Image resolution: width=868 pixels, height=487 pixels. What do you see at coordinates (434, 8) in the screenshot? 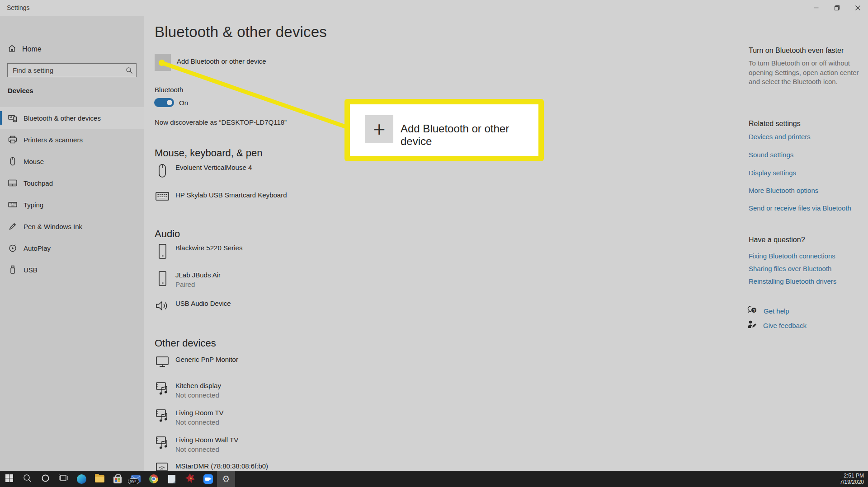
I see `titlebar: Settings` at bounding box center [434, 8].